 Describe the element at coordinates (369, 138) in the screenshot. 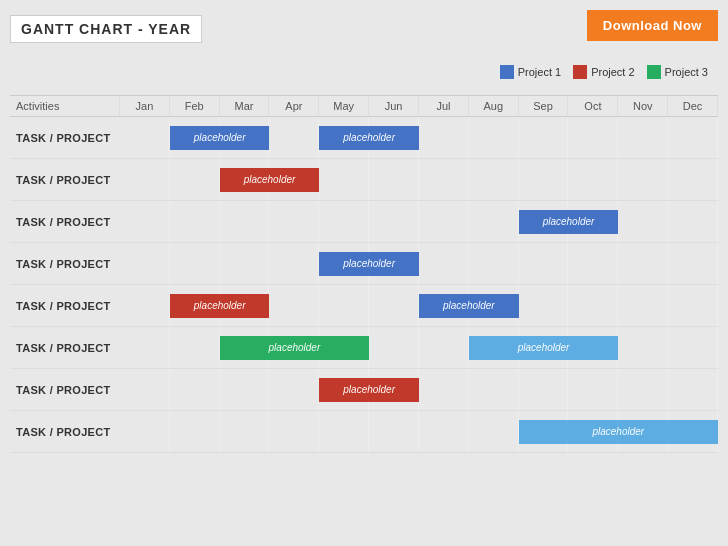

I see `bar-0-1: placeholder` at that location.